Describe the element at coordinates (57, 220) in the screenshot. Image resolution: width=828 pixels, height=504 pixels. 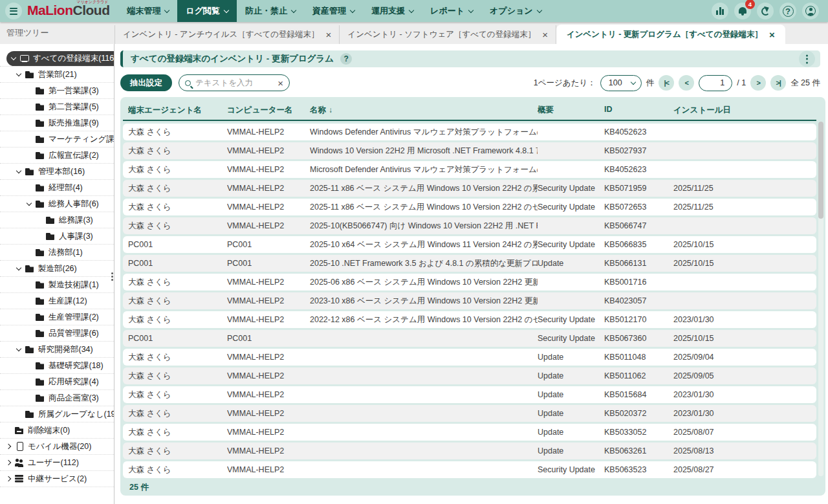
I see `tree-item: 総務課(3)` at that location.